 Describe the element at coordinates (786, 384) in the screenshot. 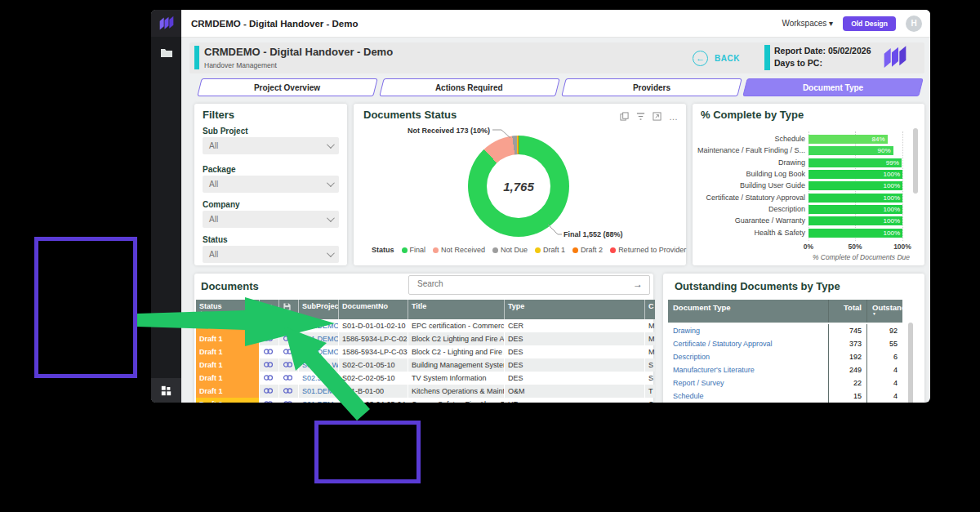

I see `table-row: Report / Survey 22 4` at that location.